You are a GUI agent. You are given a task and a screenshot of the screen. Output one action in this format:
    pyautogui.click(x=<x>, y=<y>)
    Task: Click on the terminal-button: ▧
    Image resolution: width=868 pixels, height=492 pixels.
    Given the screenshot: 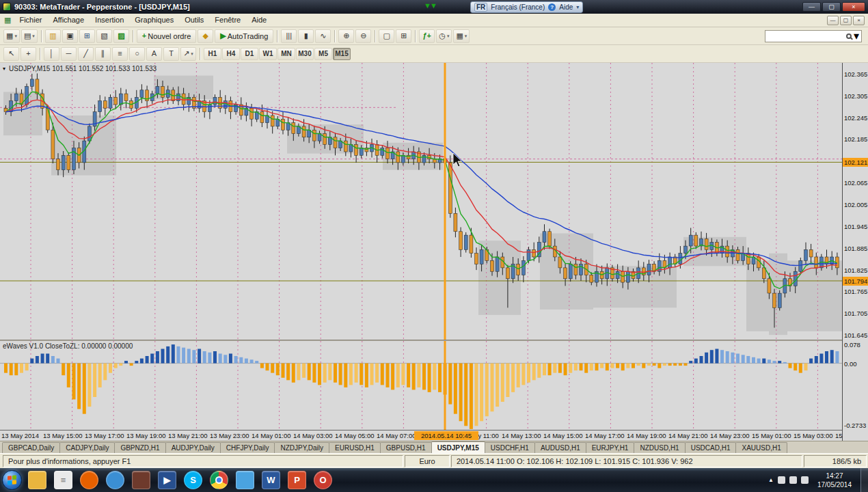 What is the action you would take?
    pyautogui.click(x=104, y=36)
    